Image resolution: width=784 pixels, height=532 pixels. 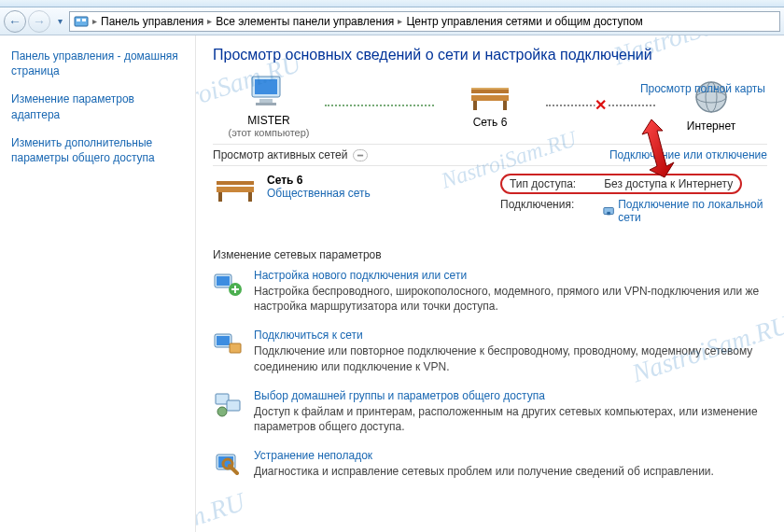 What do you see at coordinates (511, 358) in the screenshot?
I see `task-desc: Подключение или повторное подключение к …` at bounding box center [511, 358].